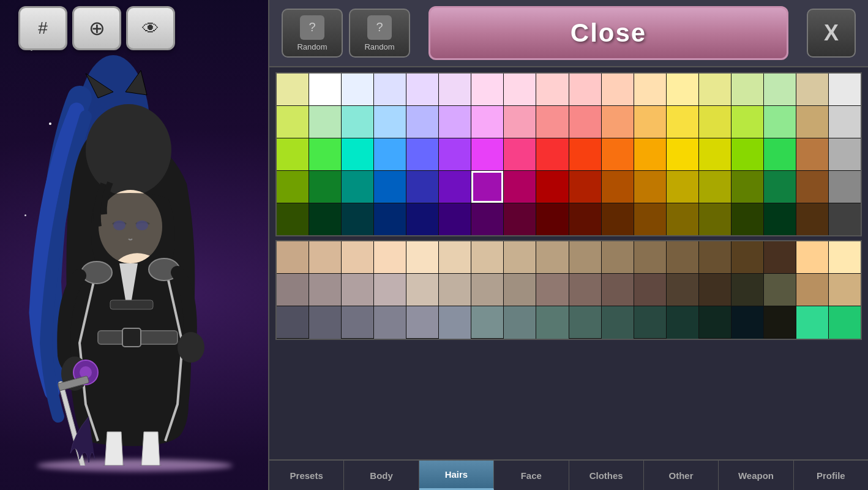 Image resolution: width=868 pixels, height=490 pixels. I want to click on eye-button: 👁, so click(151, 28).